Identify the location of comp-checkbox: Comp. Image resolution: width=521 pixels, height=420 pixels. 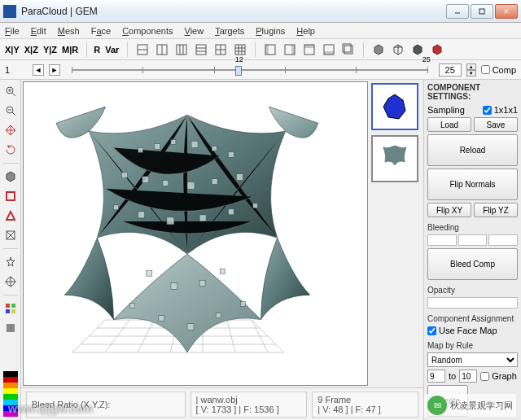
(498, 70).